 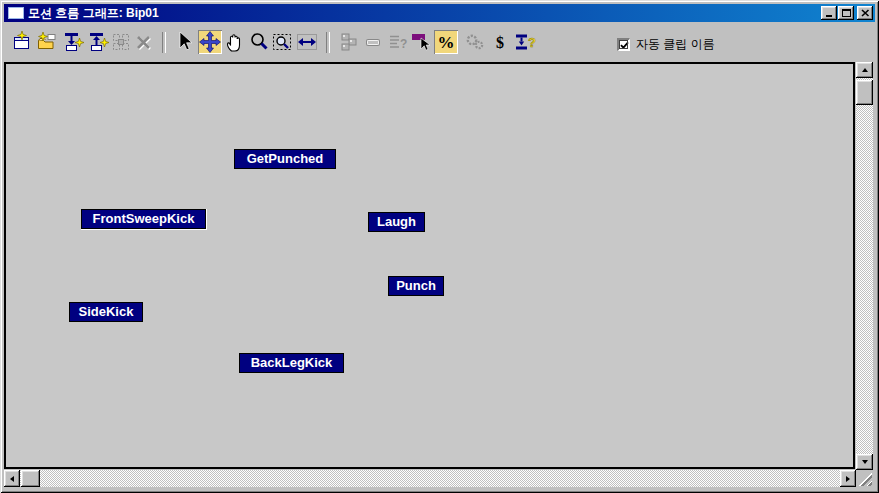 What do you see at coordinates (47, 42) in the screenshot?
I see `open-clip-button` at bounding box center [47, 42].